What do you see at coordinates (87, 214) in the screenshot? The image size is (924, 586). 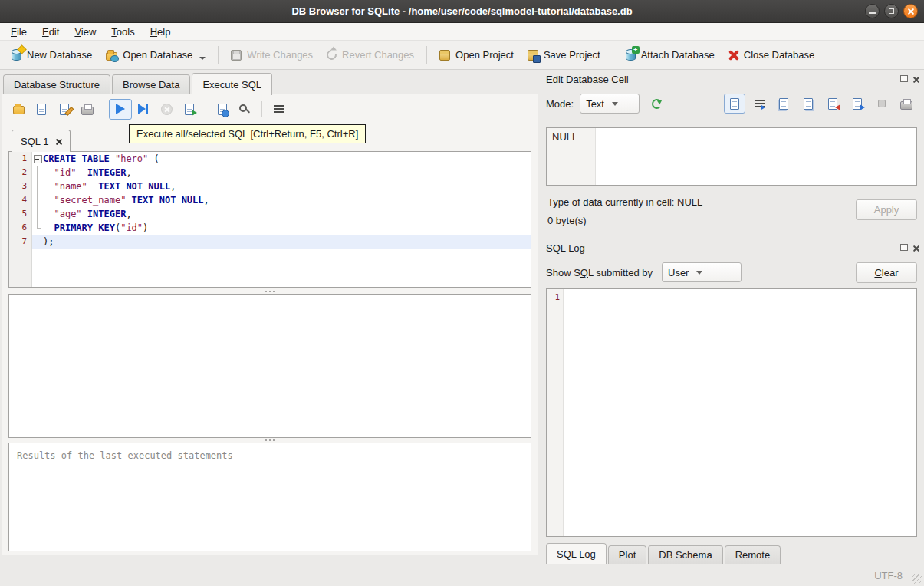 I see `code-text: "age" INTEGER,` at bounding box center [87, 214].